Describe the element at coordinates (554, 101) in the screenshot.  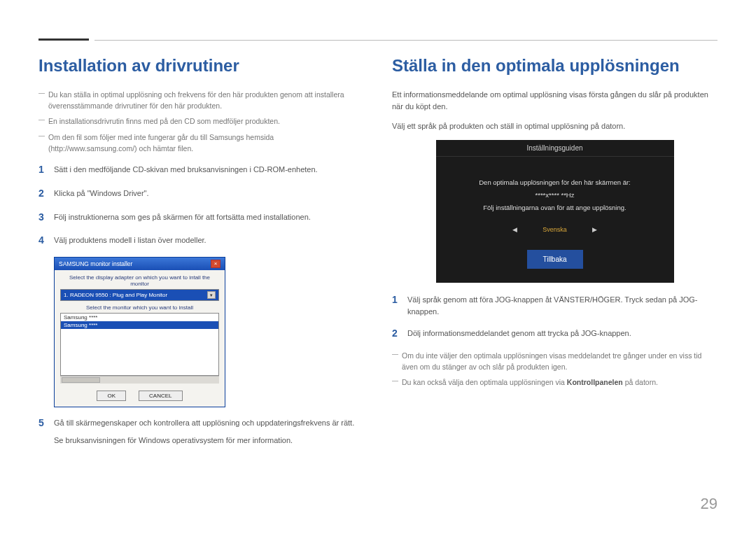
I see `intro-text: Ett informationsmeddelande om optimal up…` at that location.